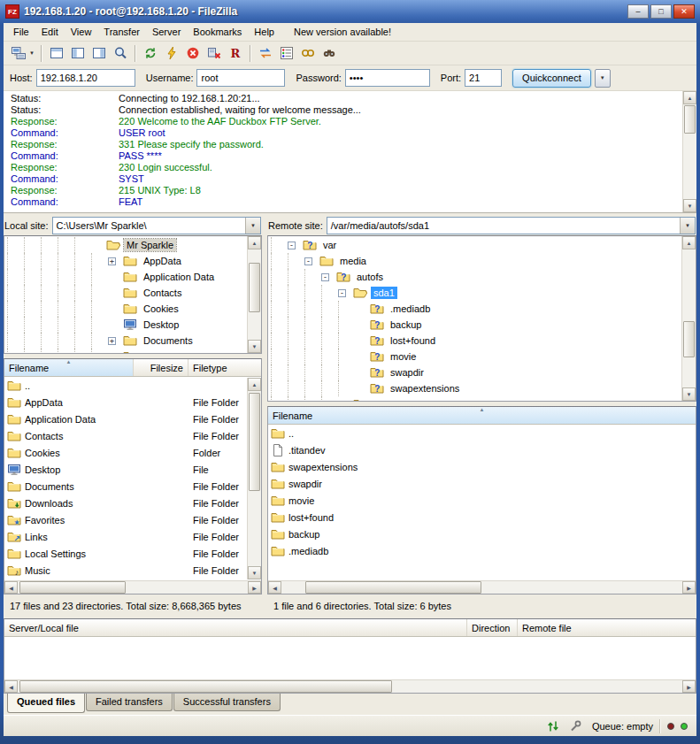 Image resolution: width=700 pixels, height=744 pixels. Describe the element at coordinates (476, 245) in the screenshot. I see `tree-item-var: -?var` at that location.